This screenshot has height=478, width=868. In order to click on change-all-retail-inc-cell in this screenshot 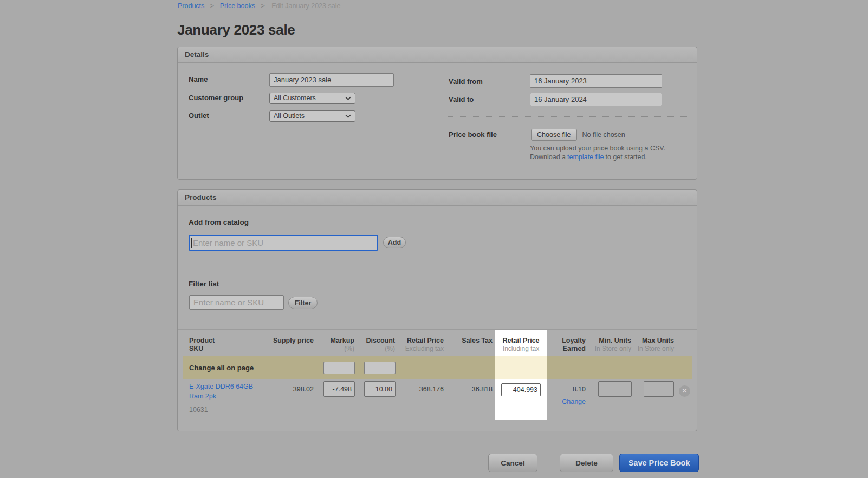, I will do `click(521, 368)`.